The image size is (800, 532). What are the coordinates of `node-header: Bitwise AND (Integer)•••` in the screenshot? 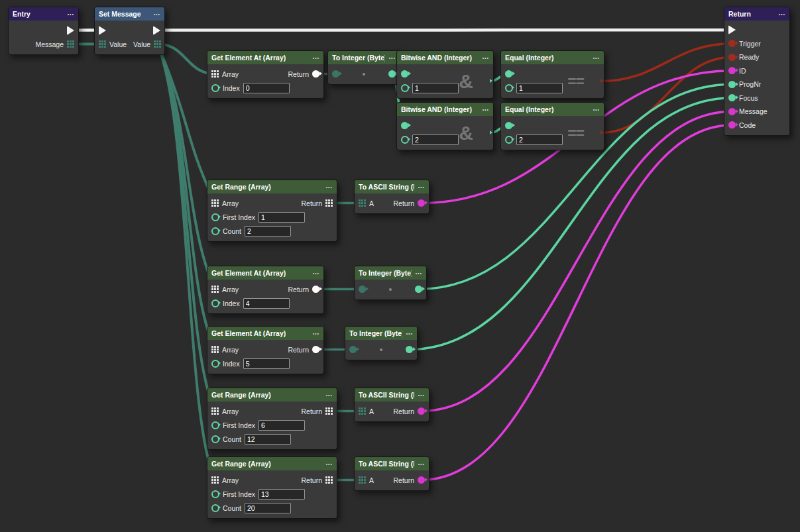 It's located at (445, 109).